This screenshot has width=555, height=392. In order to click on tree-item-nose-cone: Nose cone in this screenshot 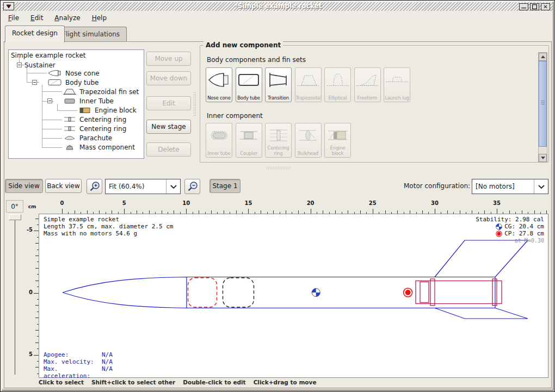, I will do `click(74, 73)`.